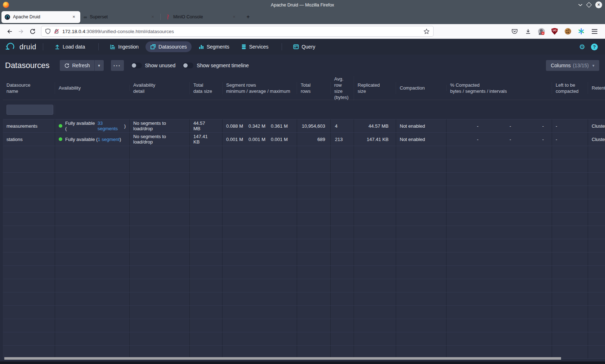 The width and height of the screenshot is (605, 364). What do you see at coordinates (248, 17) in the screenshot?
I see `new-tab-button: +` at bounding box center [248, 17].